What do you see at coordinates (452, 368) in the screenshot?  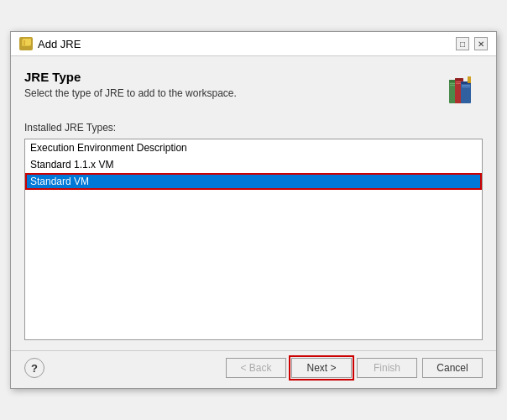 I see `cancel-button: Cancel` at bounding box center [452, 368].